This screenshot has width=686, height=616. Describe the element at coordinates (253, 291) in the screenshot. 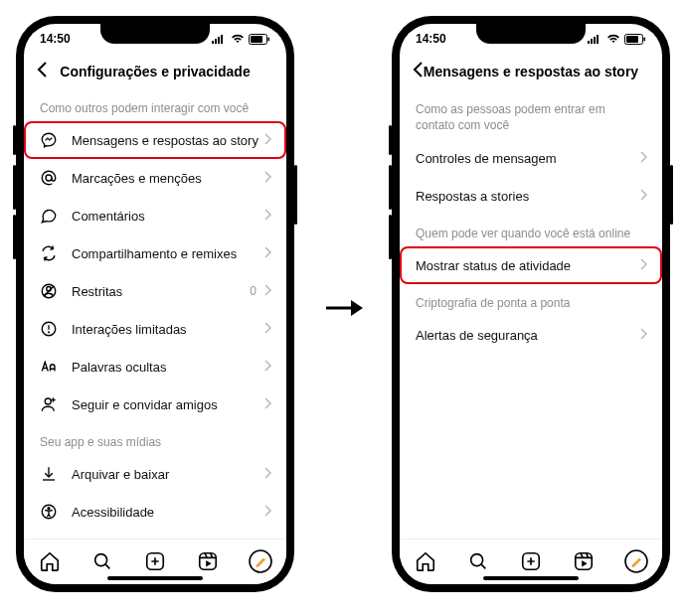

I see `row-meta: 0` at that location.